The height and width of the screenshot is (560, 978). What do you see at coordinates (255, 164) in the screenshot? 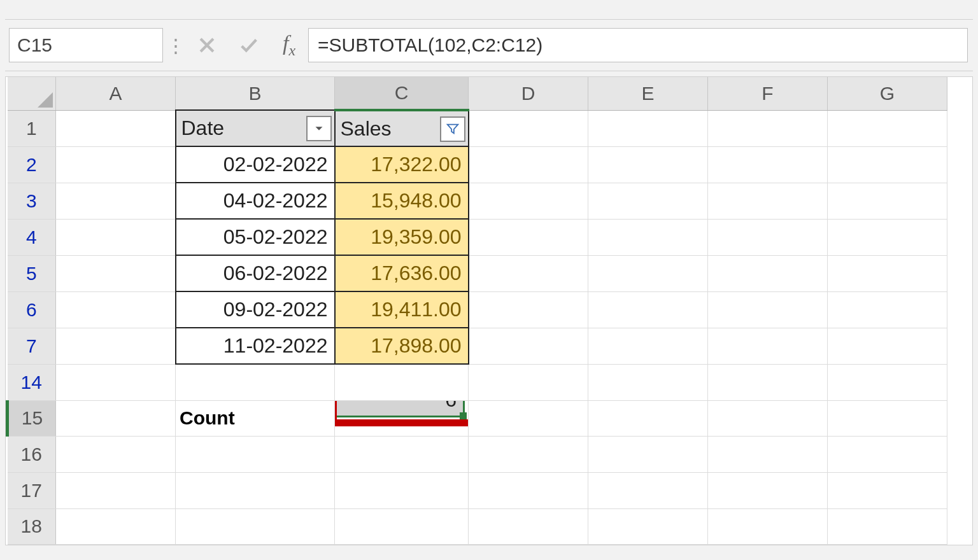
I see `cell-date: 02-02-2022` at bounding box center [255, 164].